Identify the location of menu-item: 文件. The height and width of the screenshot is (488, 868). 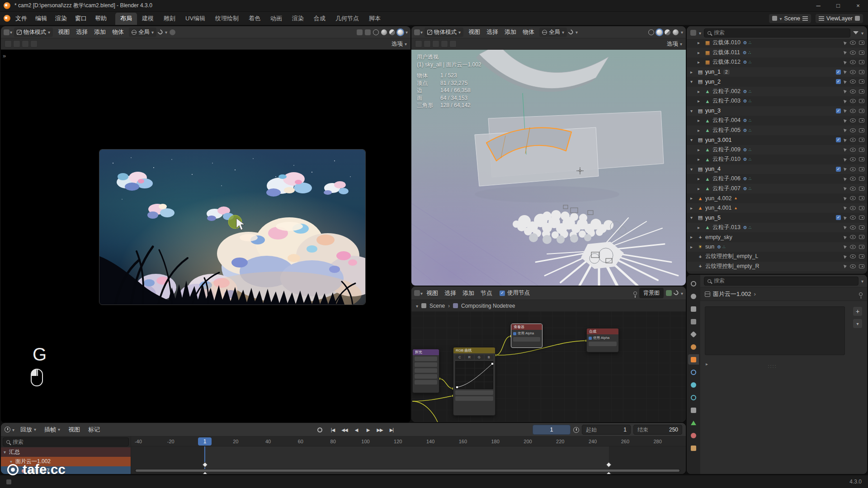
(21, 19).